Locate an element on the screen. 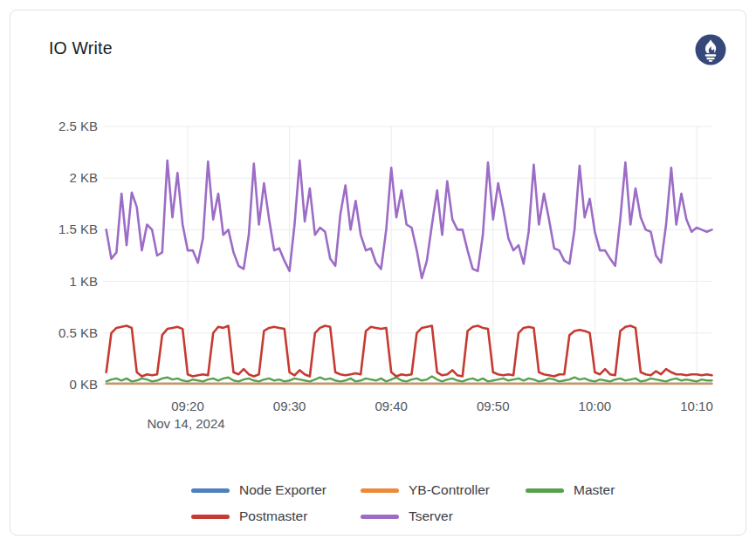  legend-item-tserver: Tserver is located at coordinates (443, 516).